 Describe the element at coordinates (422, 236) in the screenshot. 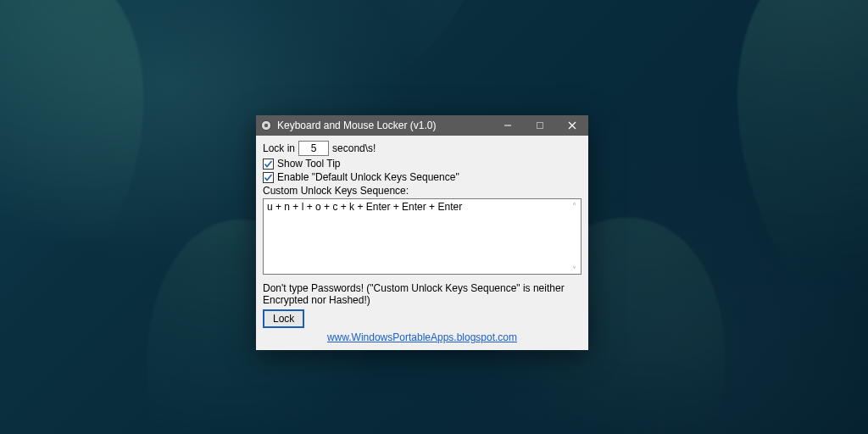

I see `custom-sequence-textarea` at that location.